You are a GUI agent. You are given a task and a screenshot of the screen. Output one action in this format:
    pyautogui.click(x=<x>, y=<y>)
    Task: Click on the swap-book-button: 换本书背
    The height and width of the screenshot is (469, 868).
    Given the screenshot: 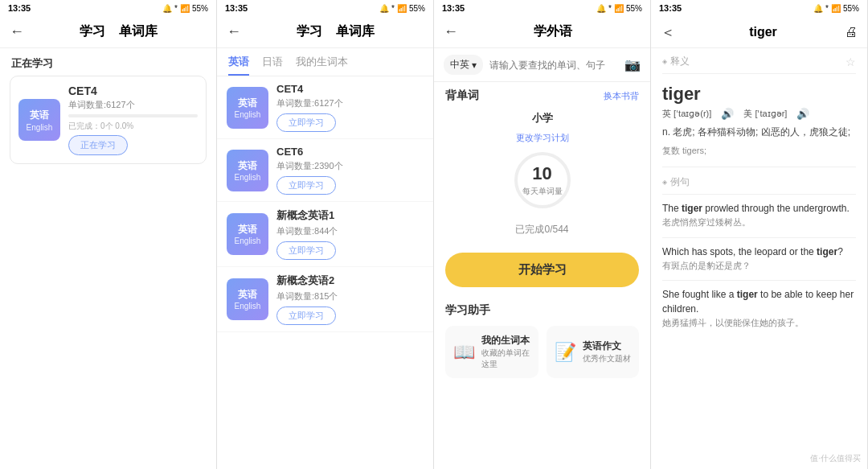 What is the action you would take?
    pyautogui.click(x=621, y=97)
    